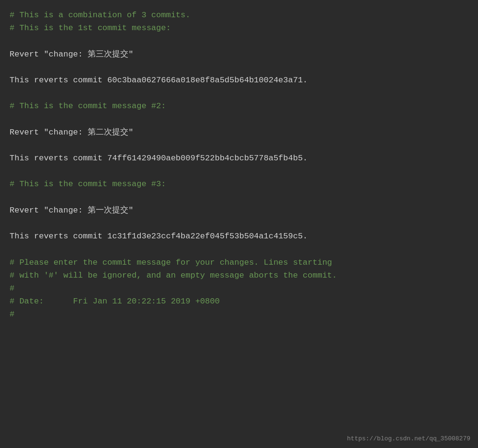 This screenshot has width=478, height=448. What do you see at coordinates (239, 211) in the screenshot?
I see `terminal-line: Revert "change: 第一次提交"` at bounding box center [239, 211].